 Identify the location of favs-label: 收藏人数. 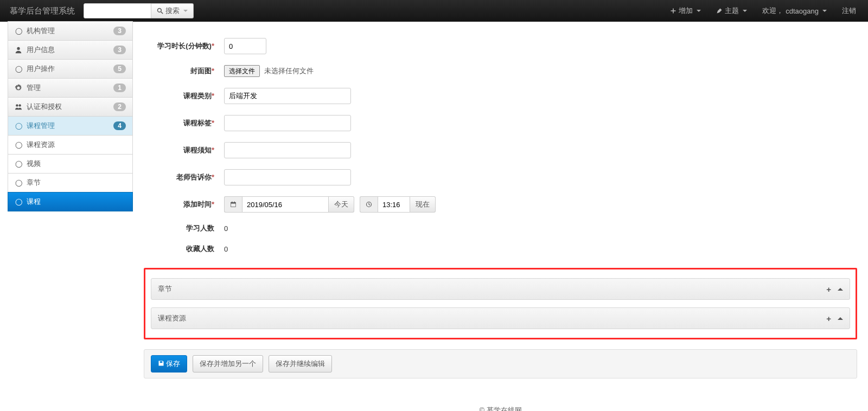
(179, 249).